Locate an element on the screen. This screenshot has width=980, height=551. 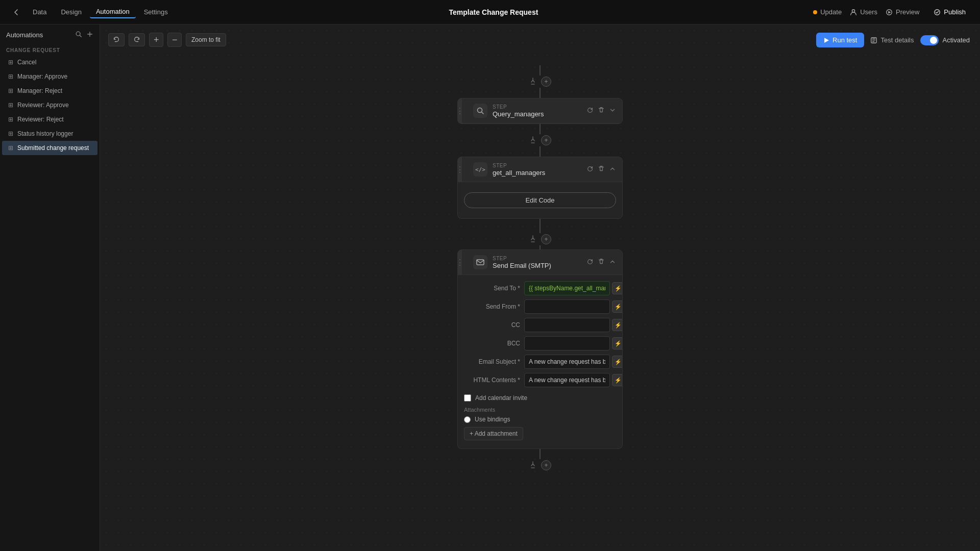
nav-settings: Settings is located at coordinates (156, 12).